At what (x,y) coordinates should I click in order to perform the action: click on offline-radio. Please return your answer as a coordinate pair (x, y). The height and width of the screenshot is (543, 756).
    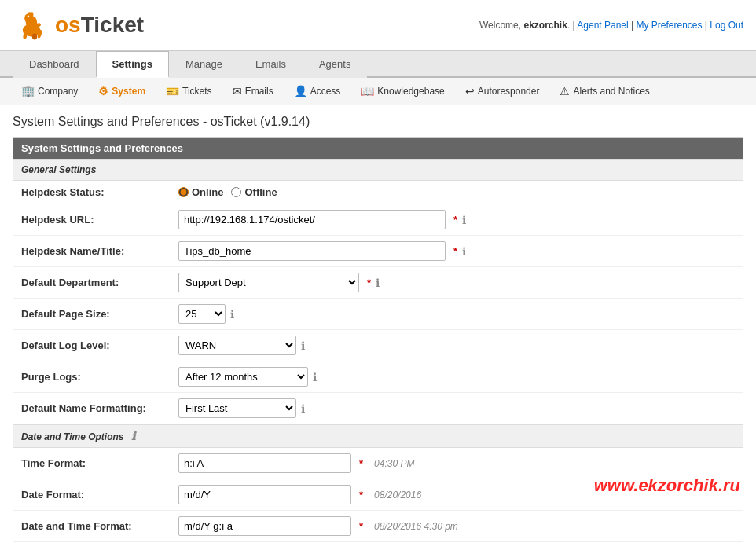
    Looking at the image, I should click on (236, 192).